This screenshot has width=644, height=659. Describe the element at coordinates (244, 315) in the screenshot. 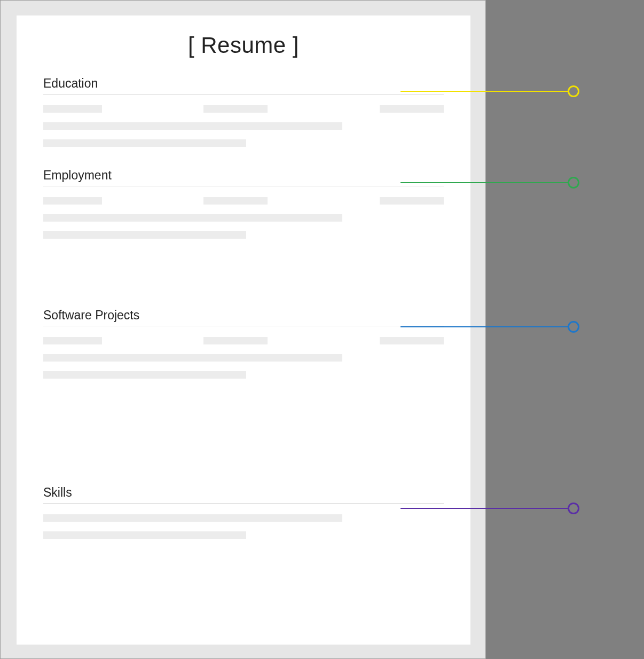

I see `section-heading-software-projects: Software Projects` at that location.